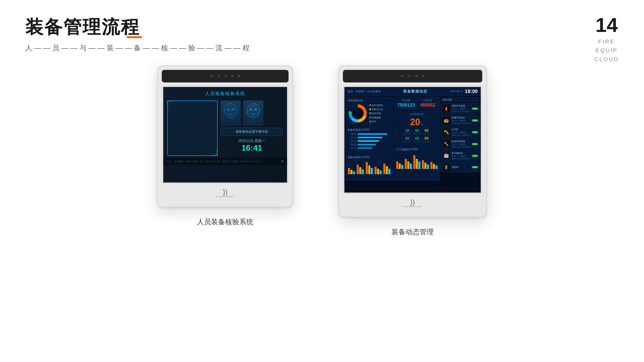  I want to click on activity-img-1: 🧯, so click(446, 109).